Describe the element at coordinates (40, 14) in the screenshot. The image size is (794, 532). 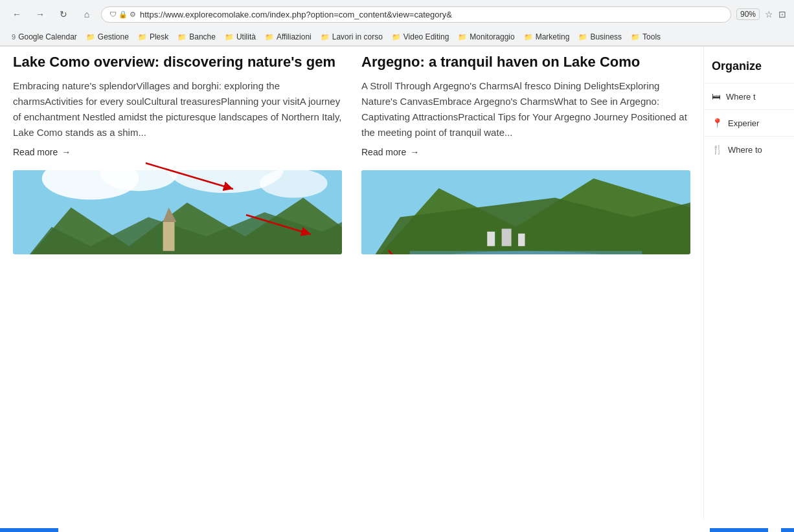
I see `forward-button: →` at that location.